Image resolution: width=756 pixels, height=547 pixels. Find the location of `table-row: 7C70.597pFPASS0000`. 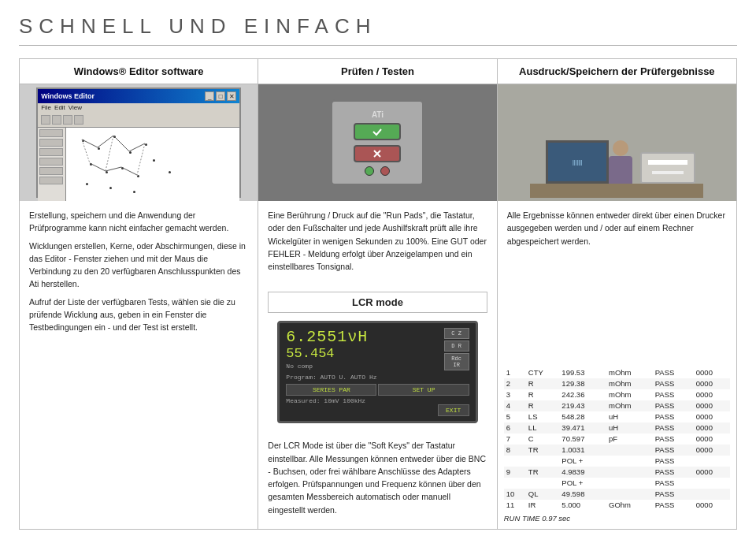

table-row: 7C70.597pFPASS0000 is located at coordinates (617, 439).